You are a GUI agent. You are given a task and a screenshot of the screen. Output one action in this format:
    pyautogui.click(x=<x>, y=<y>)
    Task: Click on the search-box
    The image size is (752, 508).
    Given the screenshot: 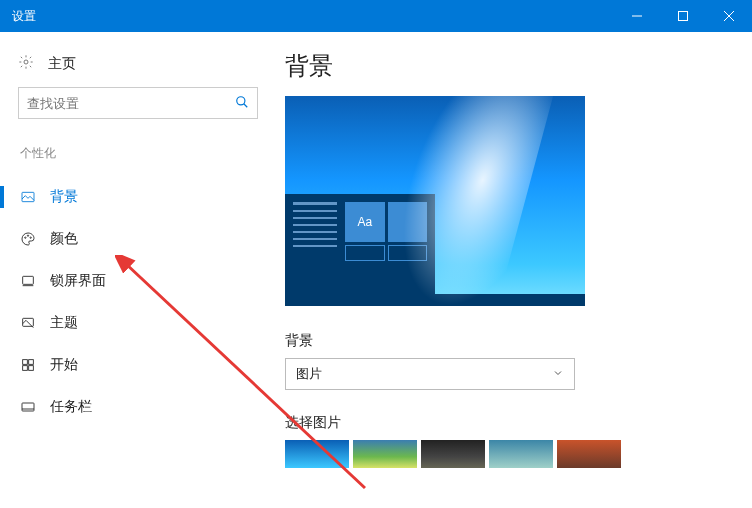 What is the action you would take?
    pyautogui.click(x=138, y=103)
    